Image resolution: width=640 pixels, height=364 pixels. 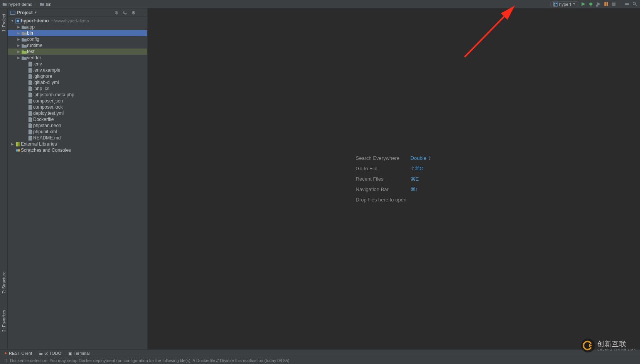 What do you see at coordinates (564, 4) in the screenshot?
I see `run-configuration-selector: hyperf ▼` at bounding box center [564, 4].